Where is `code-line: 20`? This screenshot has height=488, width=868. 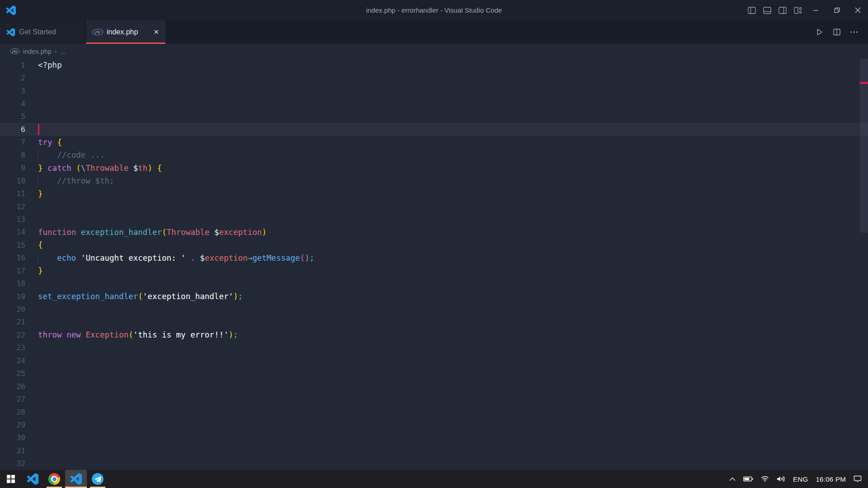
code-line: 20 is located at coordinates (434, 309).